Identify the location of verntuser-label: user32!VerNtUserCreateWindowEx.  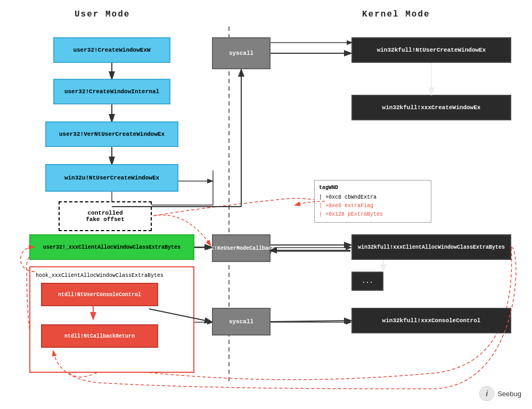
(112, 134).